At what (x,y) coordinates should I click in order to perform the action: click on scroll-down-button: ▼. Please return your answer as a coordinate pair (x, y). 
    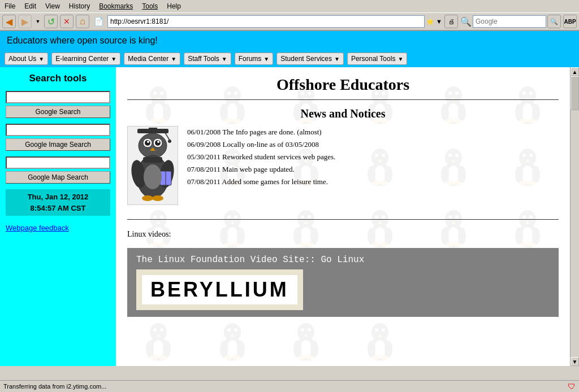
    Looking at the image, I should click on (574, 361).